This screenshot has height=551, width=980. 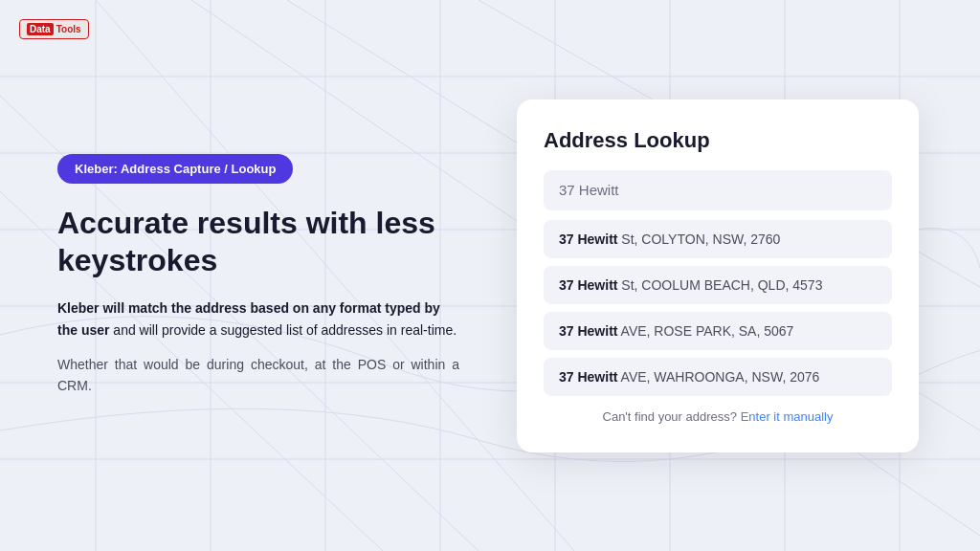 What do you see at coordinates (718, 377) in the screenshot?
I see `result-item: 37 Hewitt AVE, WAHROONGA, NSW, 2076` at bounding box center [718, 377].